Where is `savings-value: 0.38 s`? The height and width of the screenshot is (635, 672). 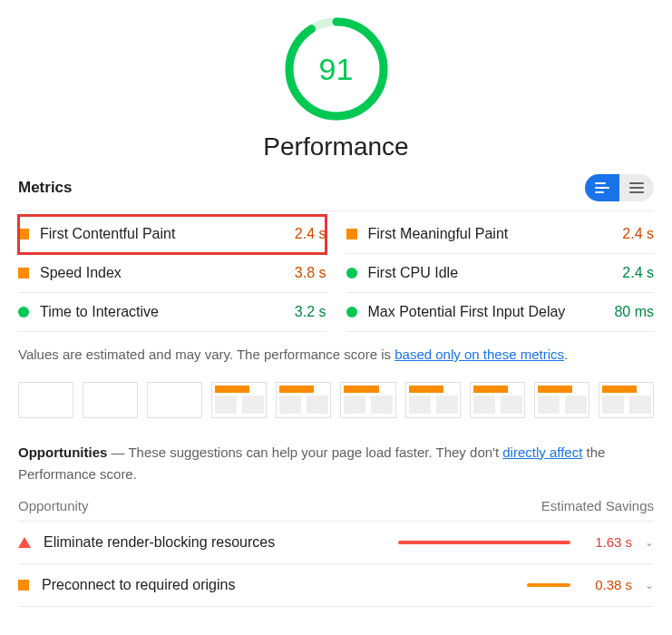 savings-value: 0.38 s is located at coordinates (608, 584).